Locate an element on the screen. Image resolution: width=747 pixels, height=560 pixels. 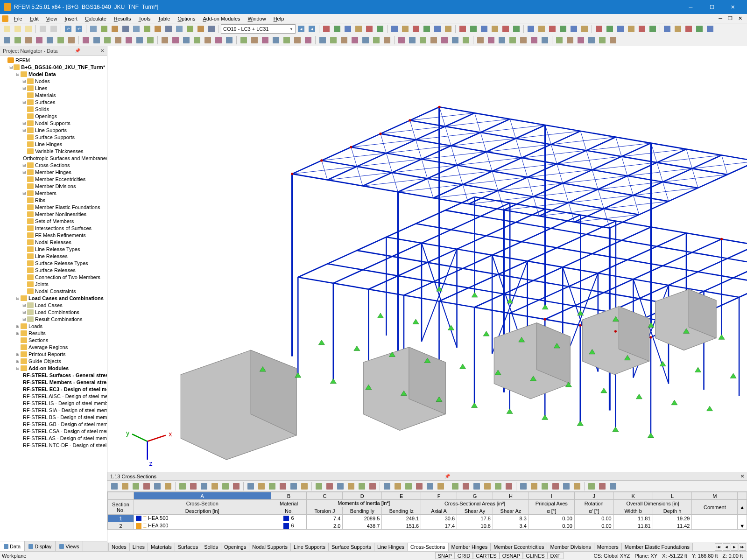
menu-tools: Tools is located at coordinates (144, 19).